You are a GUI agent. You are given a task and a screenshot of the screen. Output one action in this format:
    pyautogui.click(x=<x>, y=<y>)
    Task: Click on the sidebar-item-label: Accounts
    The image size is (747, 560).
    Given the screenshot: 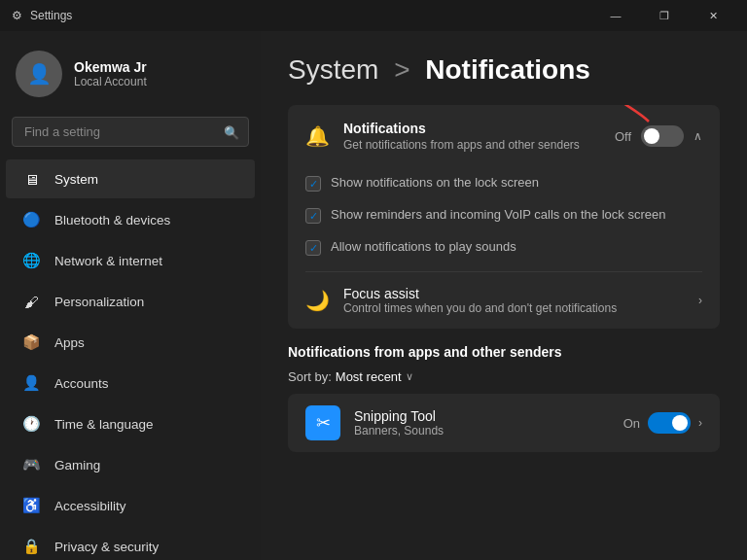 What is the action you would take?
    pyautogui.click(x=82, y=383)
    